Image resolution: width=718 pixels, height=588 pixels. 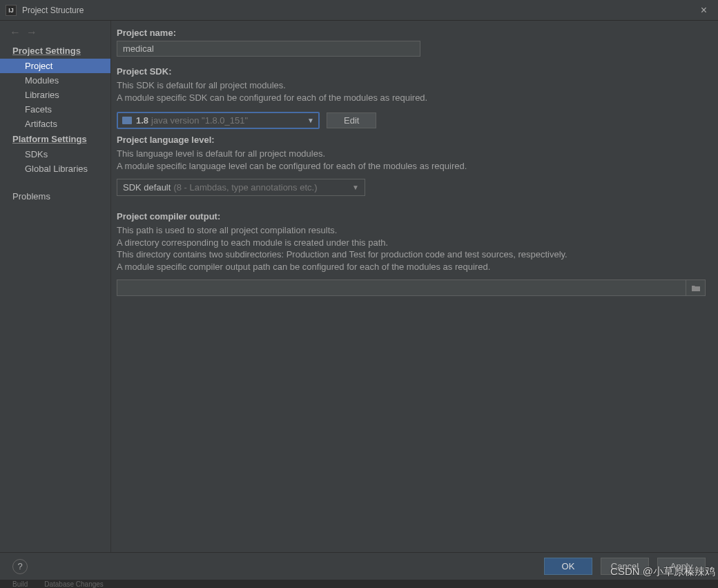 What do you see at coordinates (411, 33) in the screenshot?
I see `project-name-label: Project name:` at bounding box center [411, 33].